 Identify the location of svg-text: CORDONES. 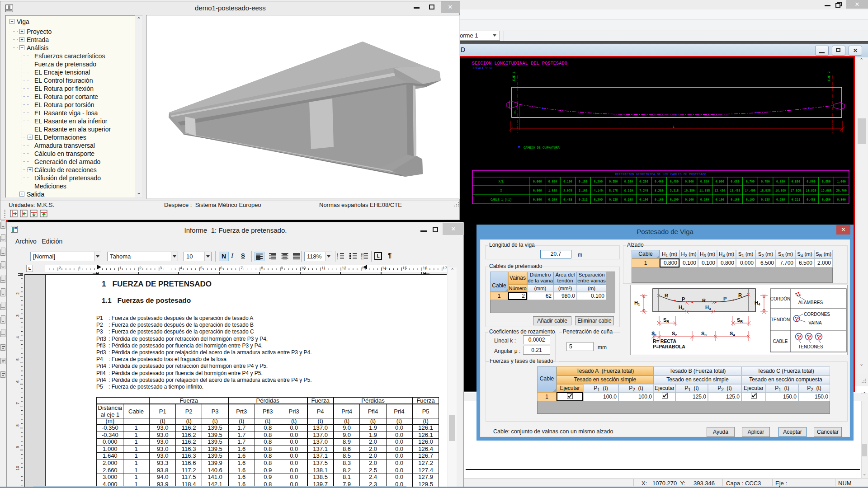
(817, 314).